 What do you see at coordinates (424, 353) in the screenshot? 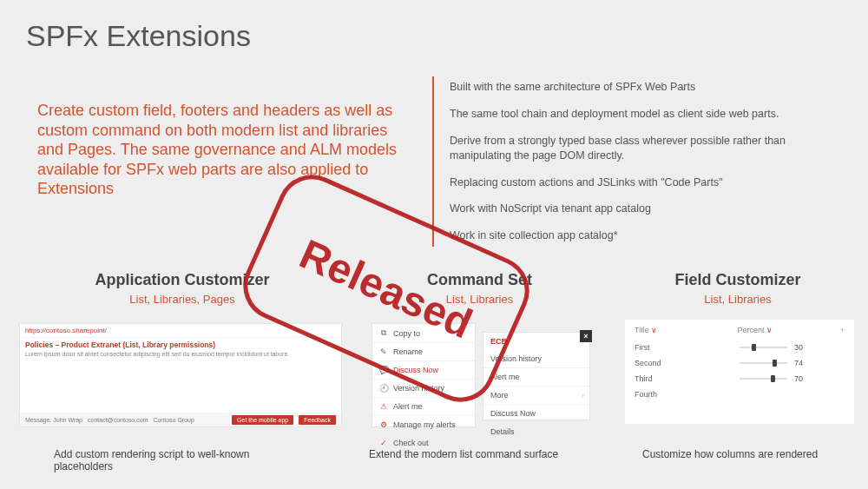
I see `mi-rename: ✎Rename` at bounding box center [424, 353].